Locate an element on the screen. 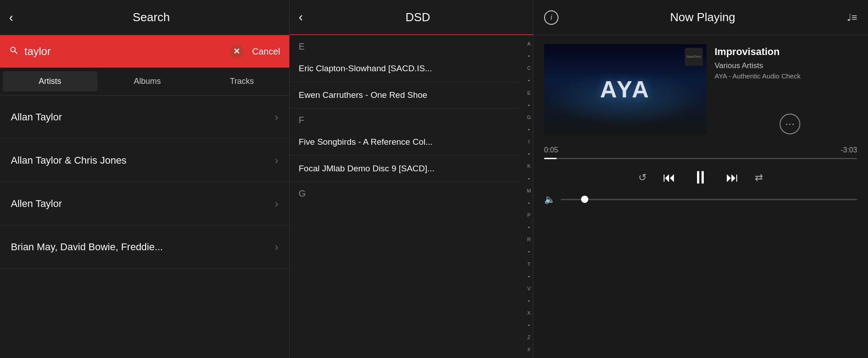  alpha-c: C is located at coordinates (529, 69).